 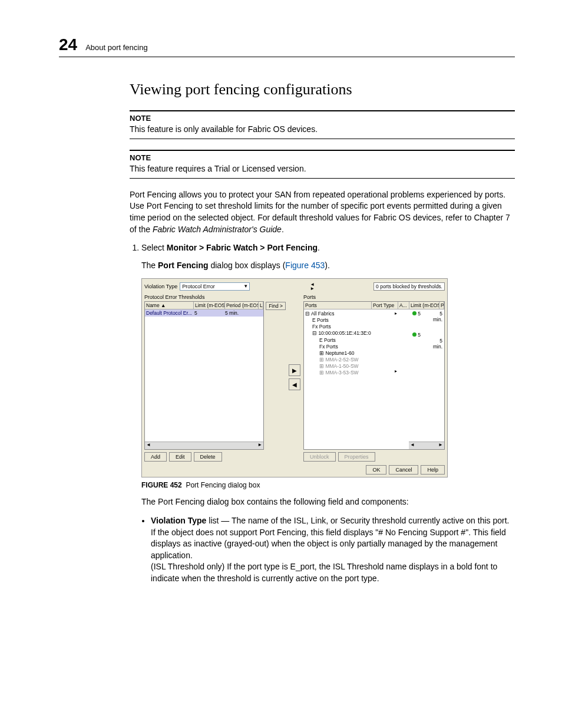 What do you see at coordinates (287, 46) in the screenshot?
I see `page-header: 24 About port fencing` at bounding box center [287, 46].